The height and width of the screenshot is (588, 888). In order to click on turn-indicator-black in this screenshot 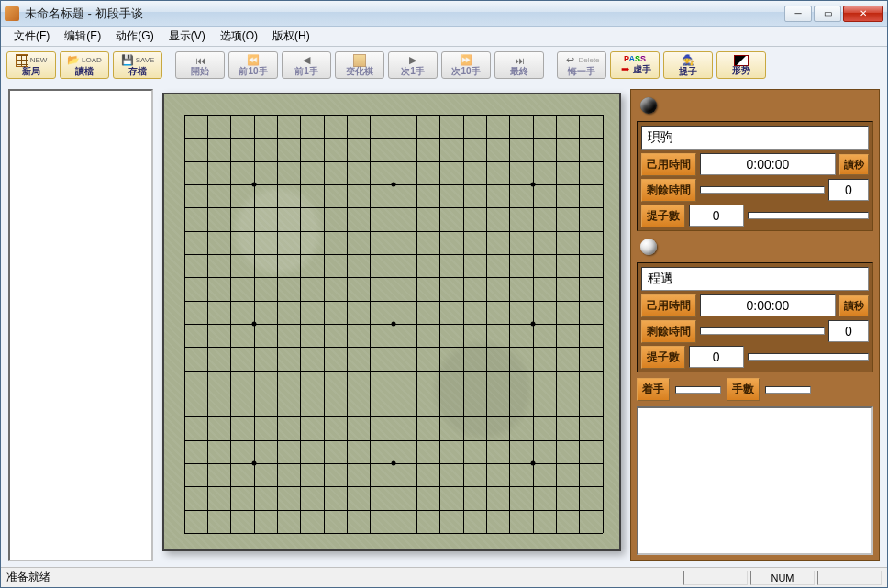, I will do `click(755, 105)`.